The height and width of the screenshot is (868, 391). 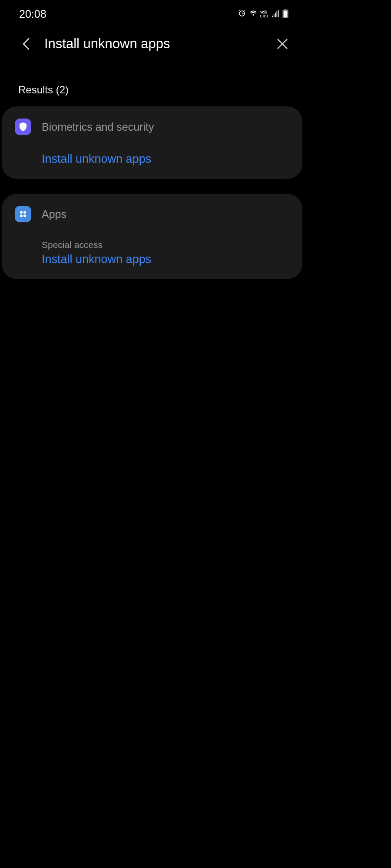 I want to click on results-count: Results (2), so click(x=152, y=84).